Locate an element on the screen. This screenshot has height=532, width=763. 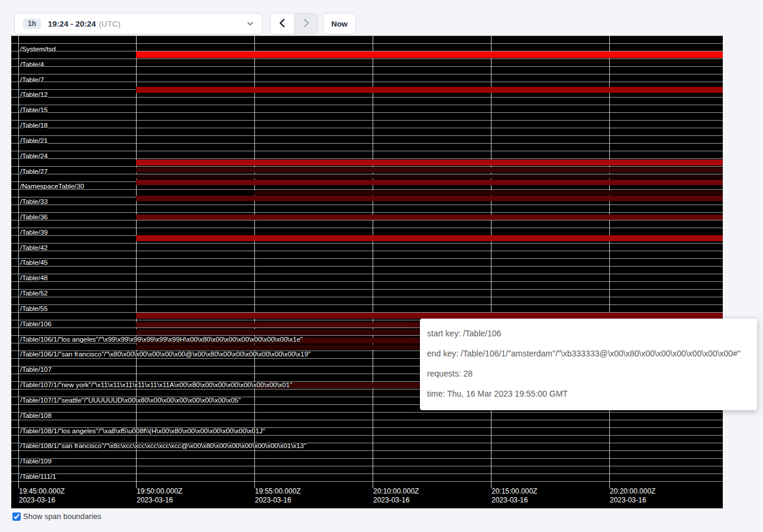
span-key-label: /Table/18 is located at coordinates (34, 125).